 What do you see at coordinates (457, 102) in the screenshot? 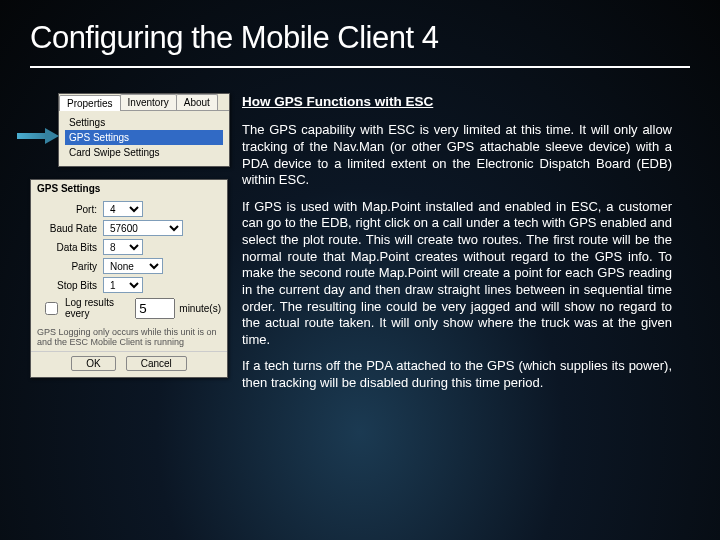
I see `section-heading: How GPS Functions with ESC` at bounding box center [457, 102].